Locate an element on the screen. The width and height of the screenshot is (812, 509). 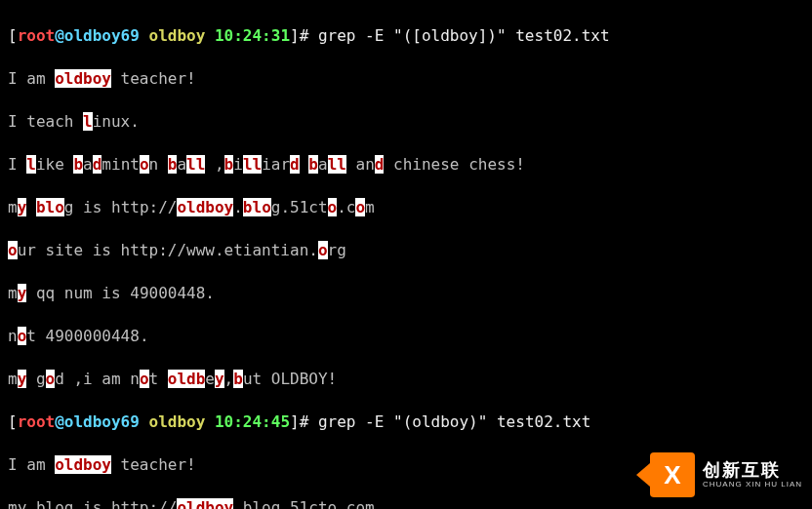
text-cursor-ibeam: t is located at coordinates (530, 421).